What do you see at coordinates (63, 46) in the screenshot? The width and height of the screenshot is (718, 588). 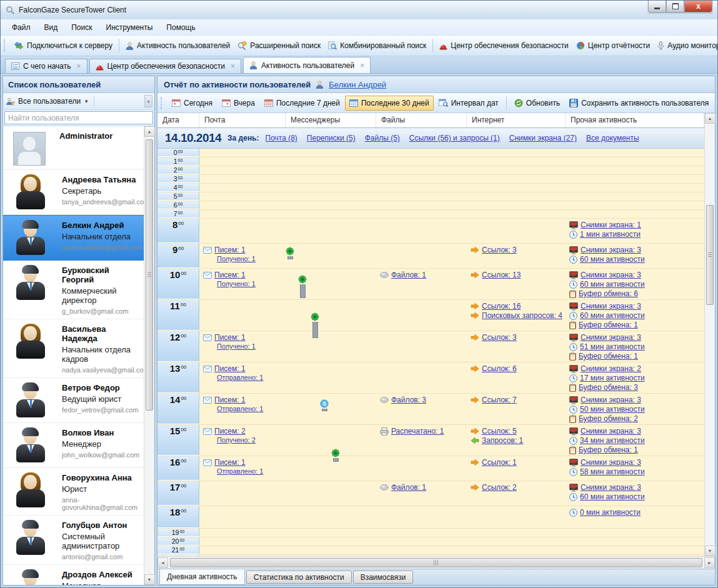 I see `toolbar-button: Подключиться к серверу` at bounding box center [63, 46].